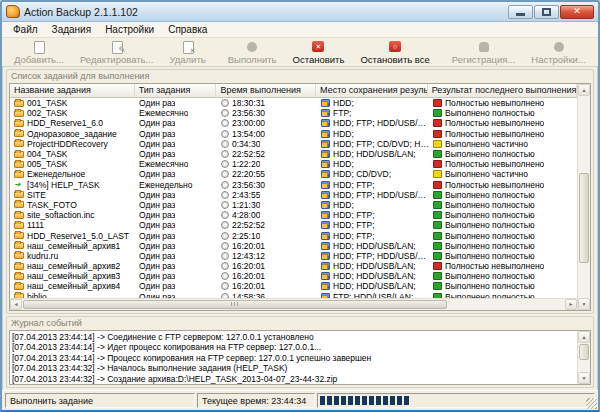 The image size is (600, 412). What do you see at coordinates (584, 378) in the screenshot?
I see `log-scroll-down-icon: ▼` at bounding box center [584, 378].